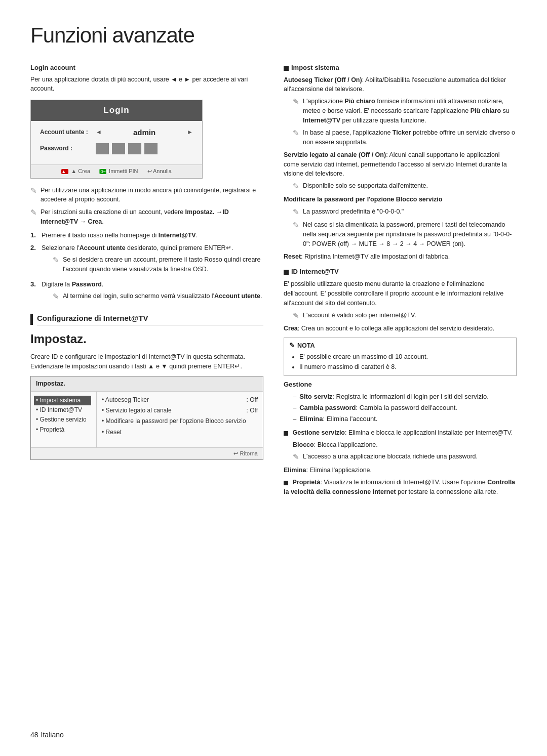  What do you see at coordinates (400, 433) in the screenshot?
I see `gestione-servizio-text: Gestione servizio: Elimina e blocca le a…` at bounding box center [400, 433].